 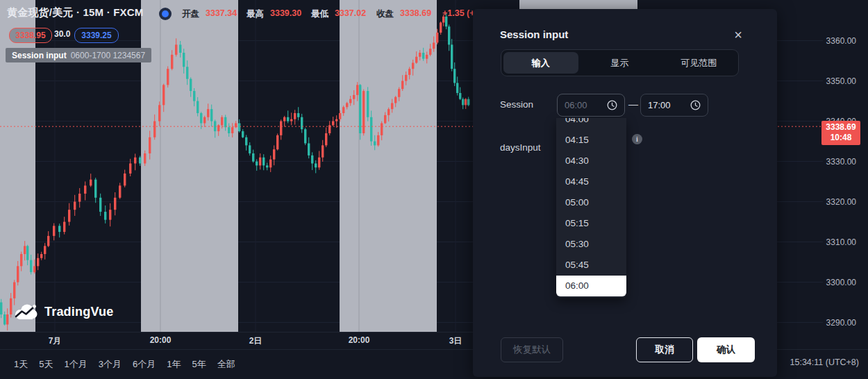 I want to click on range-button: 6个月, so click(x=144, y=364).